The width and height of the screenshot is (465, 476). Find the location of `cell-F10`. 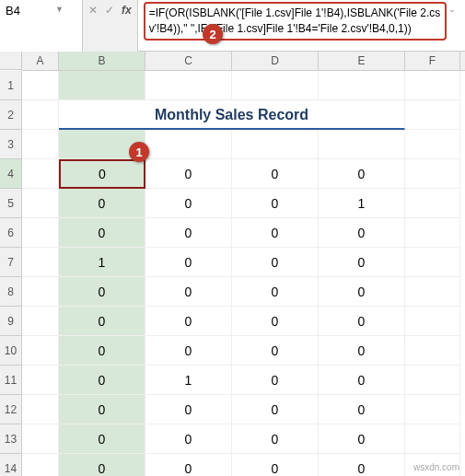

cell-F10 is located at coordinates (433, 351).